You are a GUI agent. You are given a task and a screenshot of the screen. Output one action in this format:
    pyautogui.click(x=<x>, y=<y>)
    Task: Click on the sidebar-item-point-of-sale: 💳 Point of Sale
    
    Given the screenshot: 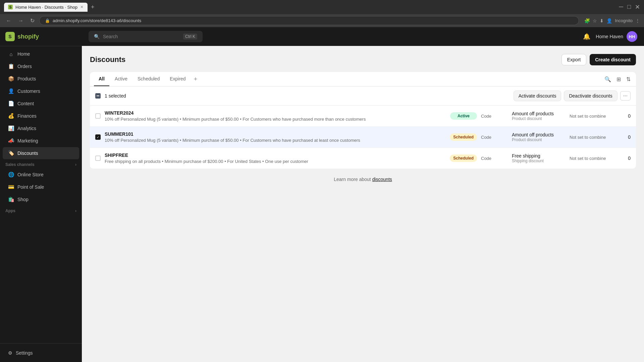 What is the action you would take?
    pyautogui.click(x=41, y=187)
    